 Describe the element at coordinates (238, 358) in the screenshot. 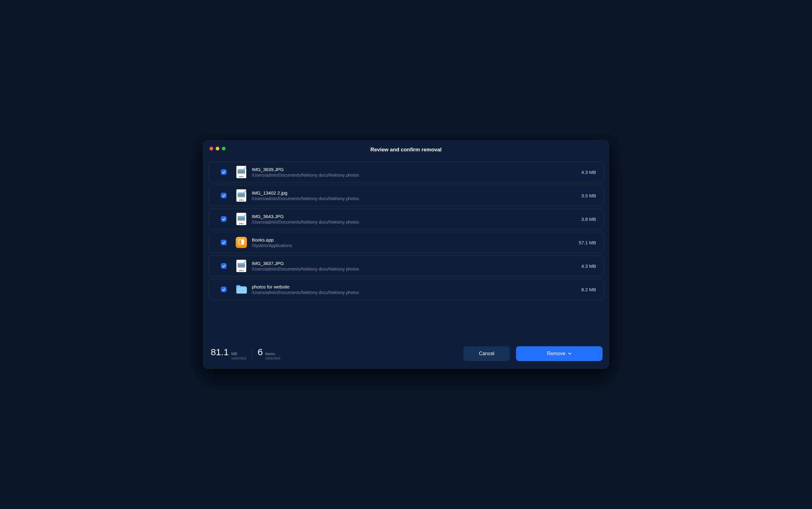

I see `total-size-sublabel: selected` at that location.